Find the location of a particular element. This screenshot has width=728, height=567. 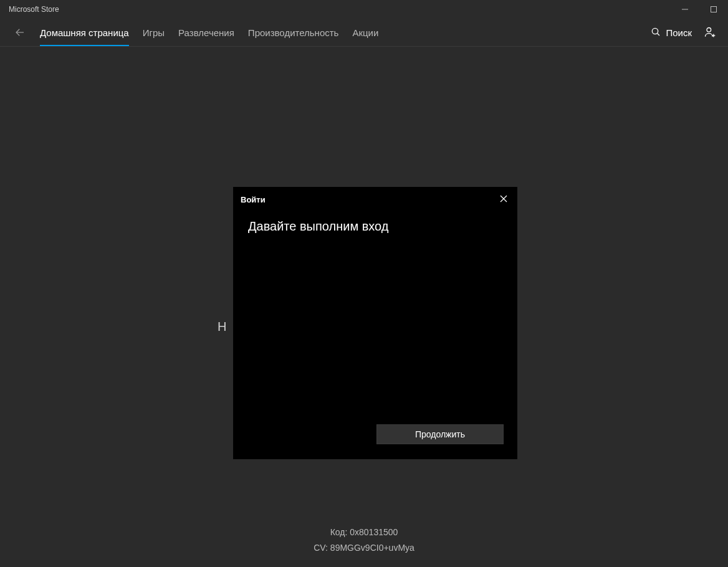

close-icon is located at coordinates (504, 199).